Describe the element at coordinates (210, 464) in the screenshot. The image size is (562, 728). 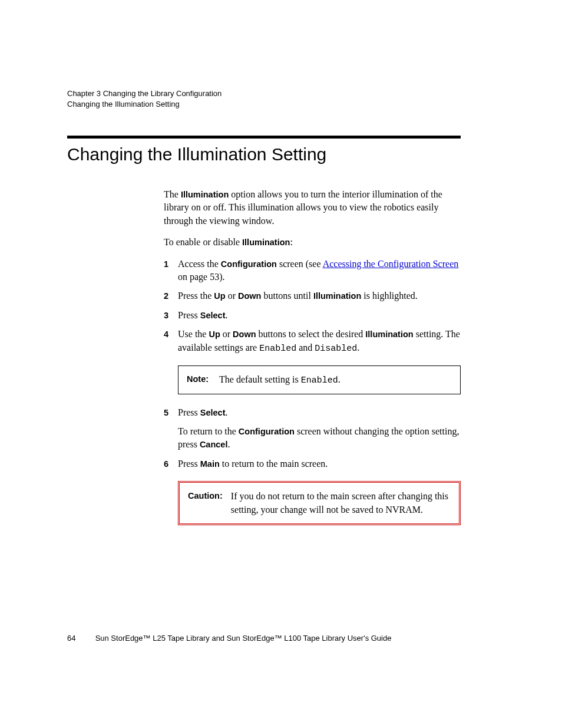
I see `term-main: Main` at that location.